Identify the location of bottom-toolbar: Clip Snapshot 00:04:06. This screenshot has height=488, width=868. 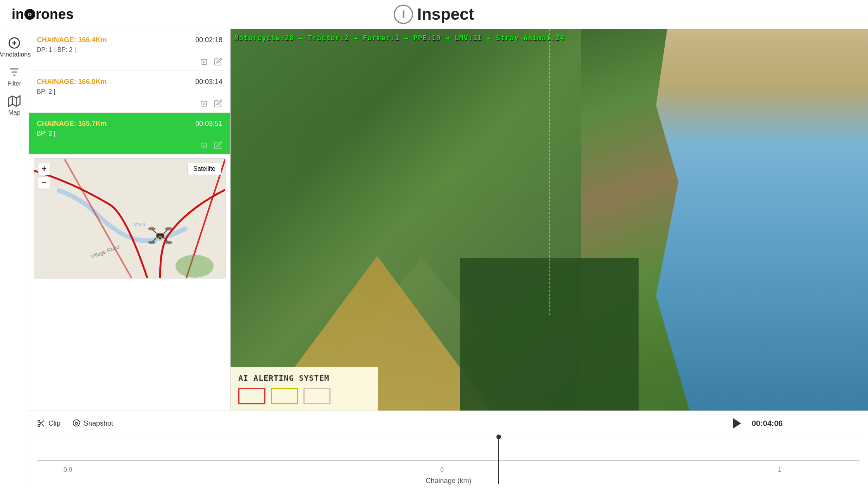
(449, 422).